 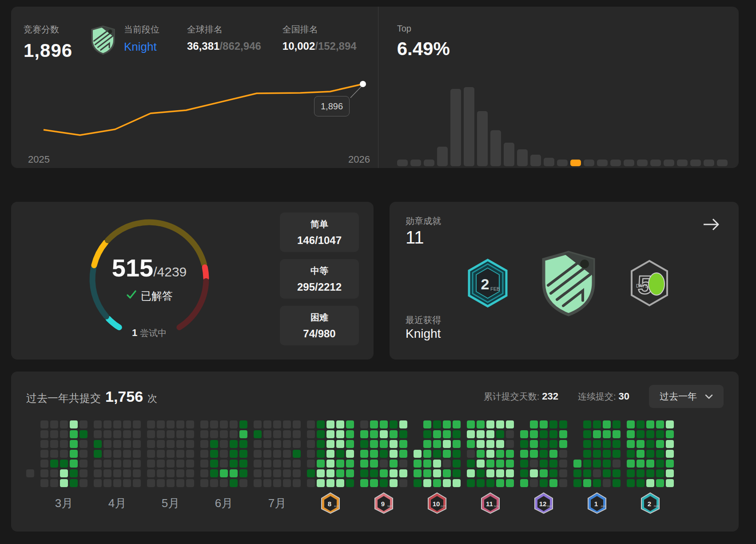 What do you see at coordinates (330, 504) in the screenshot?
I see `svg-text: 8` at bounding box center [330, 504].